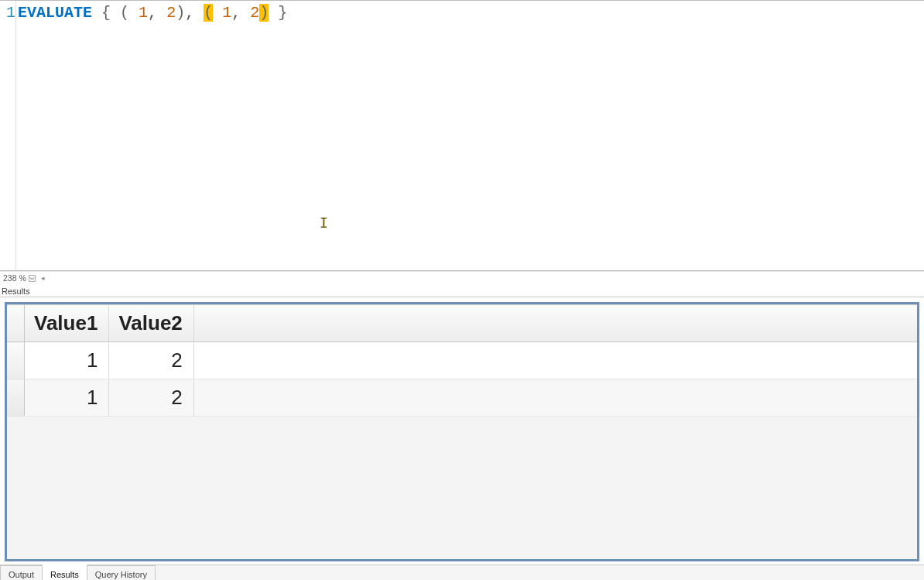 This screenshot has height=580, width=924. What do you see at coordinates (462, 324) in the screenshot?
I see `results-header-row: Value1 Value2` at bounding box center [462, 324].